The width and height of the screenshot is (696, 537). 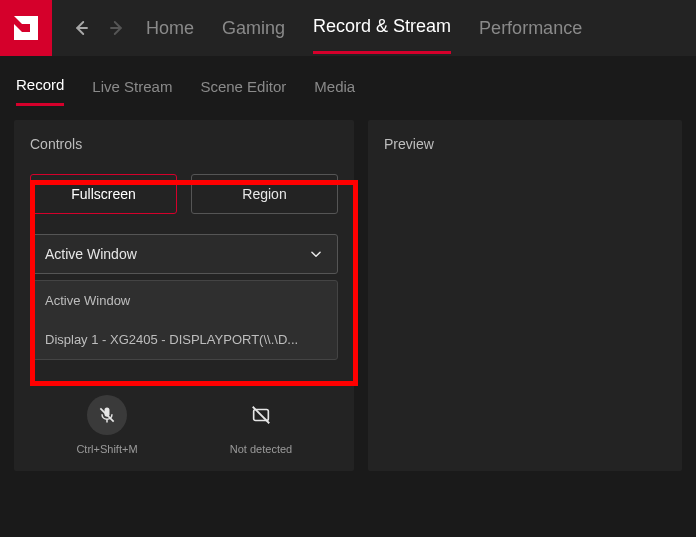 I want to click on controls-title: Controls, so click(x=184, y=144).